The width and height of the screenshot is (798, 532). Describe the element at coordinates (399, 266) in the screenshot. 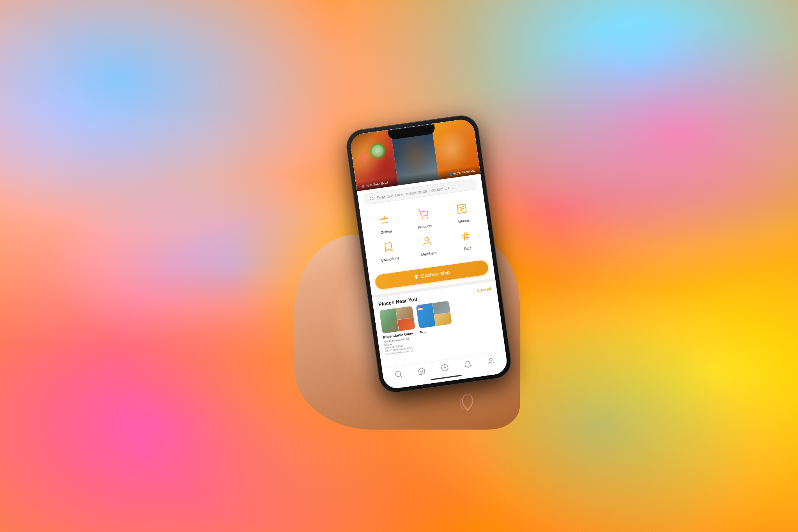

I see `phone-hand-group: 🍴 Pink Aloah Bowl 👤 ezgis-essentials` at that location.